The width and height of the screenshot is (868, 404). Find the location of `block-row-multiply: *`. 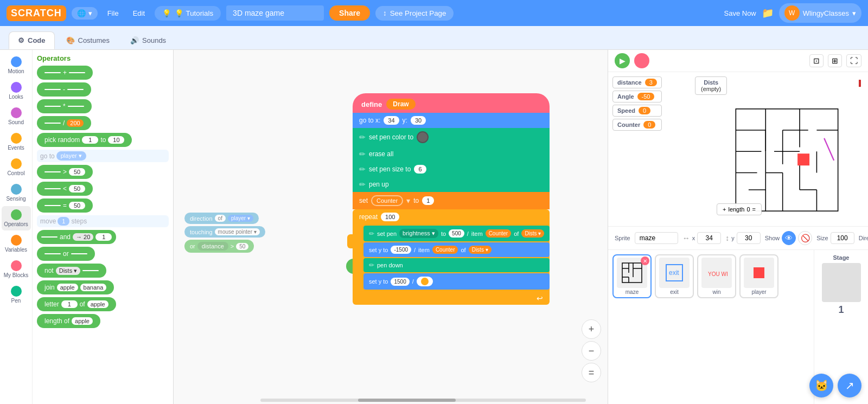

block-row-multiply: * is located at coordinates (103, 106).